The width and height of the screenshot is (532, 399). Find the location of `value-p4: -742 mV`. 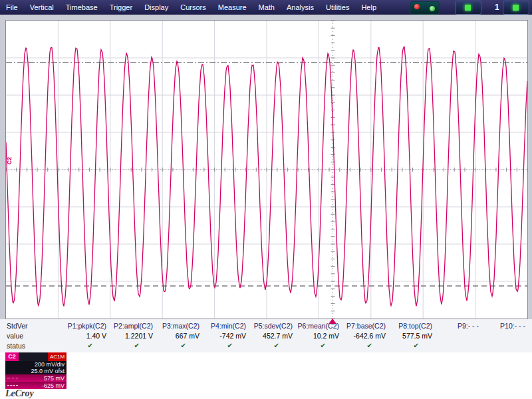

value-p4: -742 mV is located at coordinates (225, 336).